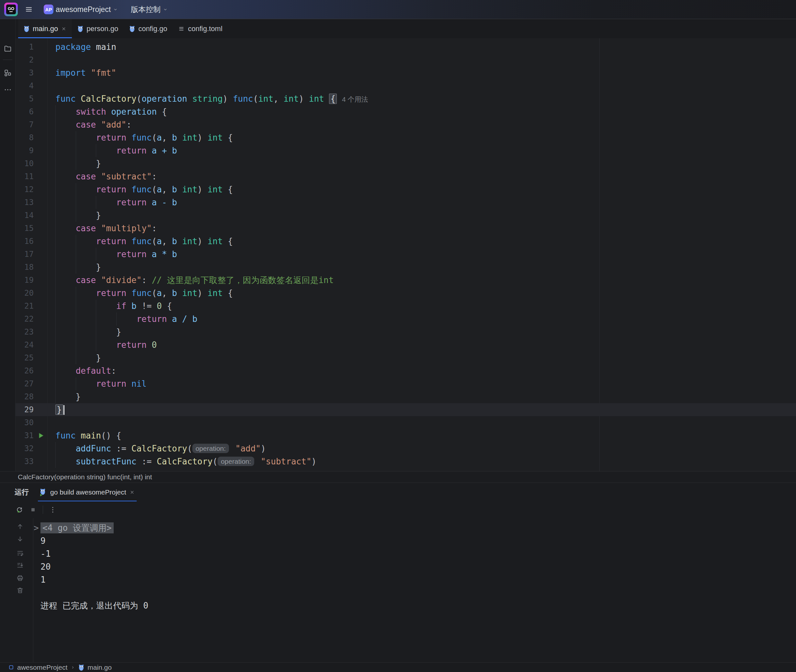  What do you see at coordinates (406, 410) in the screenshot?
I see `code-line-29: 29}` at bounding box center [406, 410].